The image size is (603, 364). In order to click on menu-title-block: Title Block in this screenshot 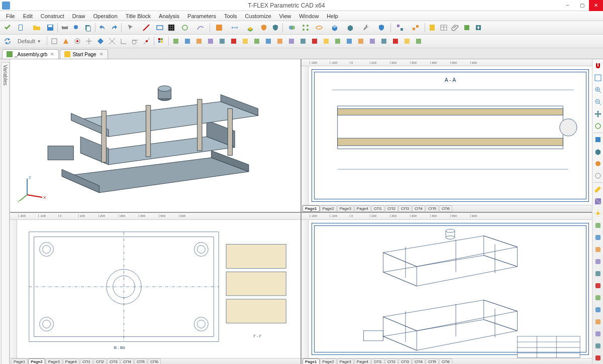, I will do `click(138, 16)`.